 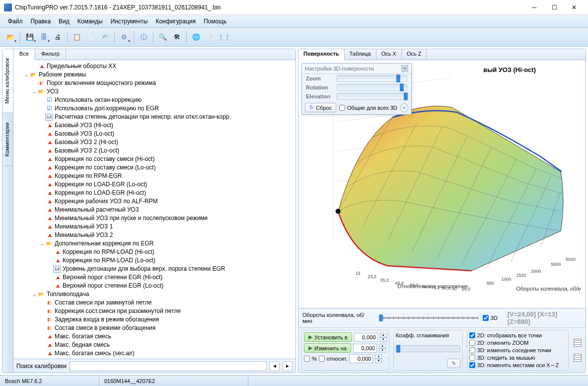 I want to click on opt-3d-swapaxes: 3D: поменять местами оси X↔Z, so click(x=517, y=365).